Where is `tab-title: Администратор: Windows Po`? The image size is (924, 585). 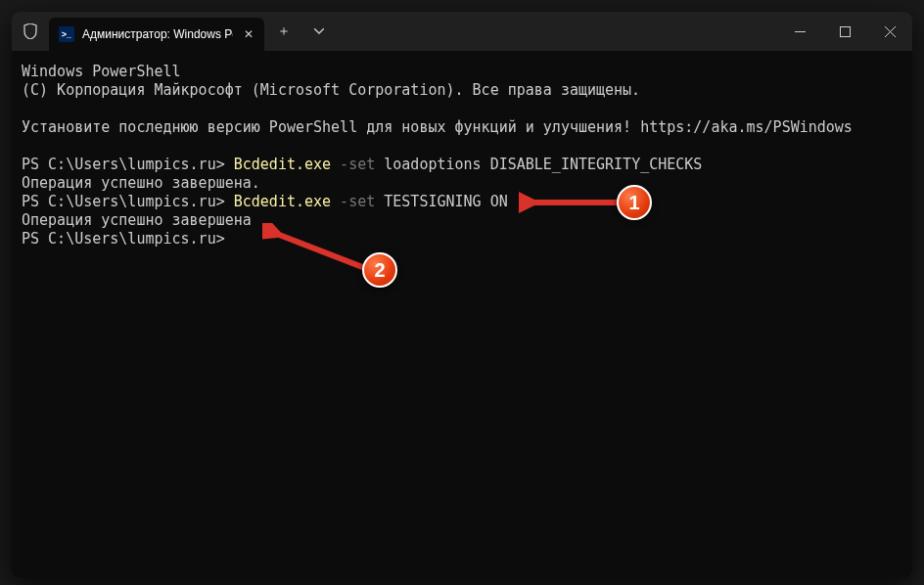
tab-title: Администратор: Windows Po is located at coordinates (158, 34).